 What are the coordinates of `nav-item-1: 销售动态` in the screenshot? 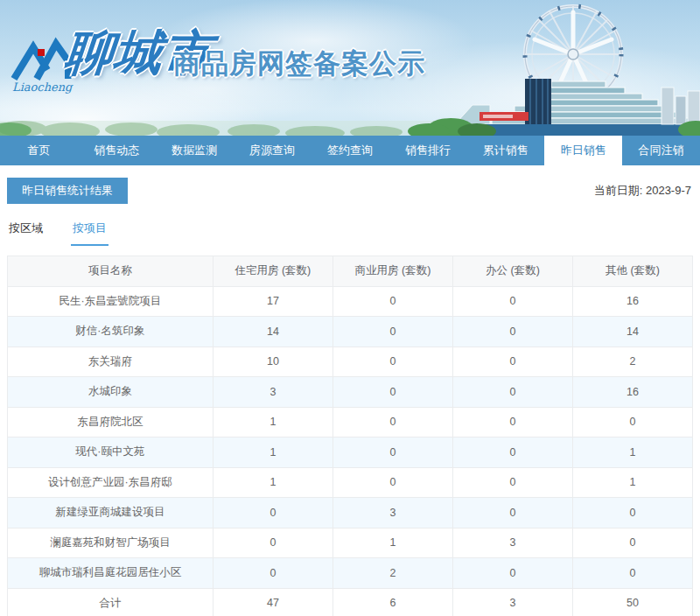 It's located at (117, 150).